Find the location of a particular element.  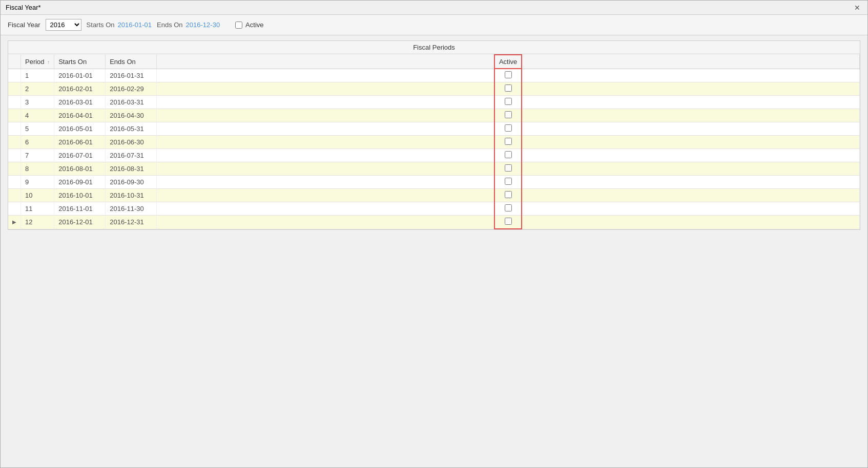

active-col-header: Active is located at coordinates (508, 61).